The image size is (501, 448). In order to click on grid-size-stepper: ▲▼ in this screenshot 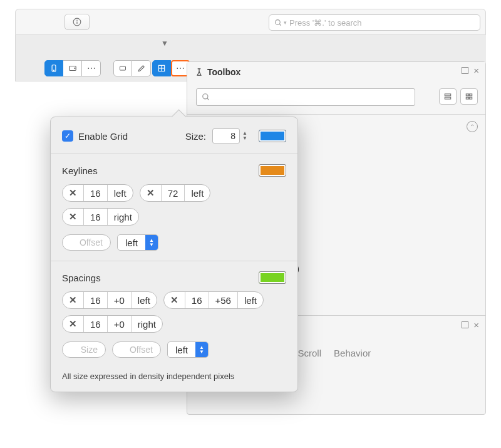, I will do `click(247, 136)`.